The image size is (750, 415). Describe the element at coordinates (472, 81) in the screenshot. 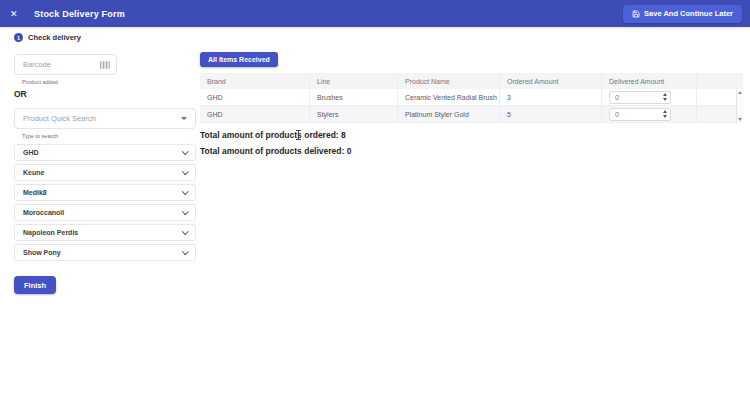

I see `table-header-row: Brand Line Product Name Ordered Amount D…` at that location.